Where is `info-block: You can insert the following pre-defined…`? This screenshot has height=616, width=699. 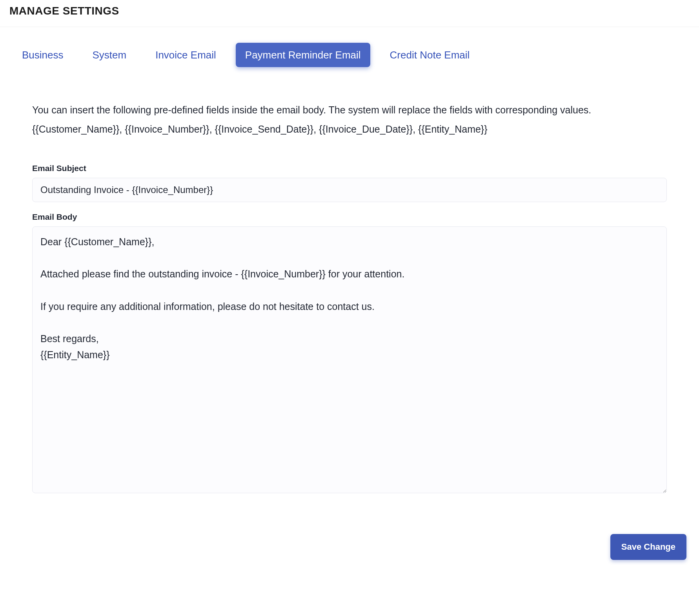 info-block: You can insert the following pre-defined… is located at coordinates (350, 120).